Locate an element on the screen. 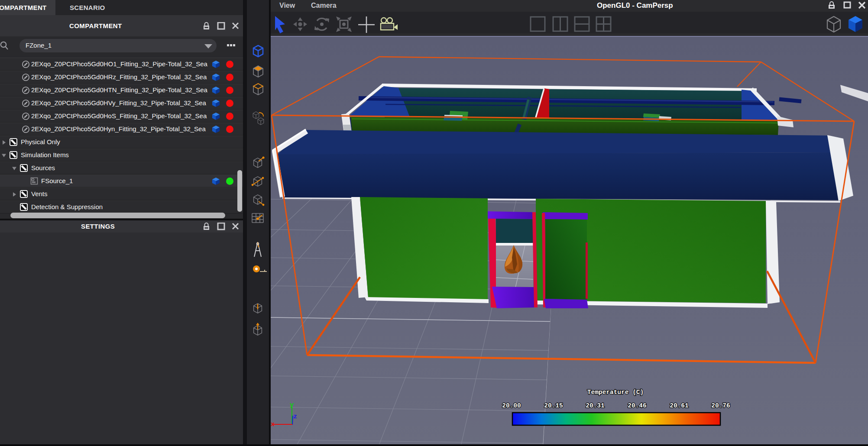 The height and width of the screenshot is (446, 868). svg-text: z is located at coordinates (295, 417).